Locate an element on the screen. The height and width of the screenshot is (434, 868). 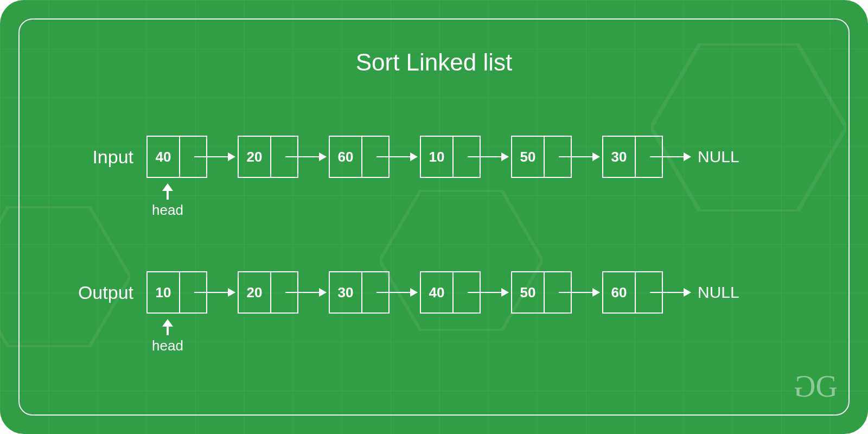
output-head-marker: head is located at coordinates (168, 337).